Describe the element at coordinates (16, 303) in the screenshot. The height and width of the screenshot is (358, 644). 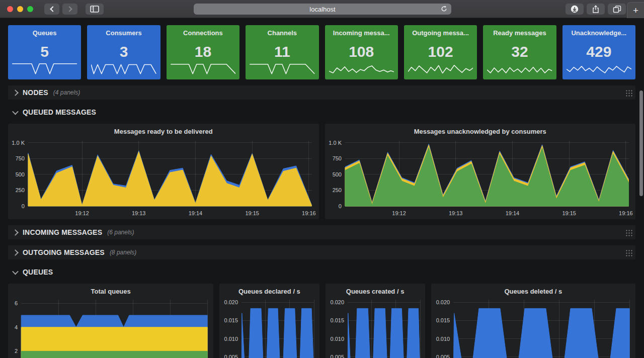
I see `svg-text: 6` at that location.